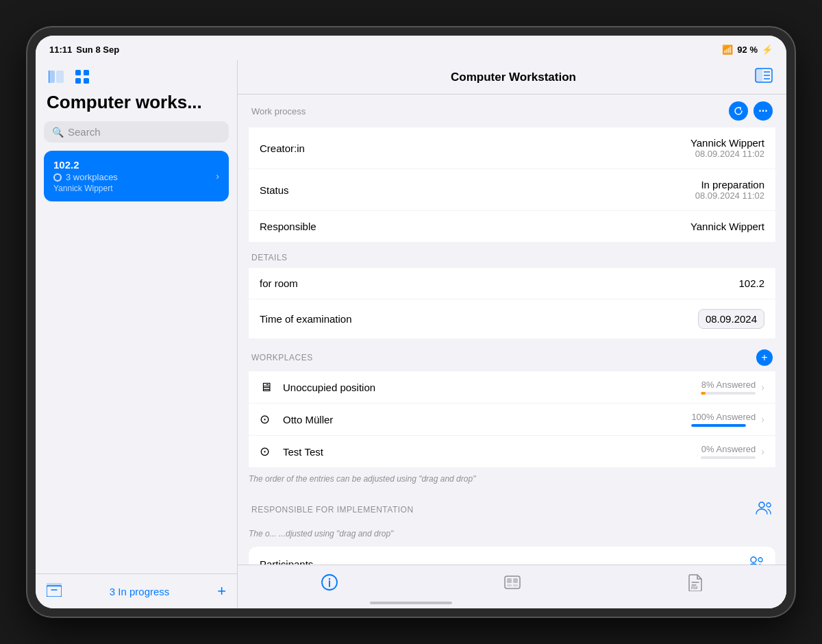  What do you see at coordinates (763, 419) in the screenshot?
I see `workplace-chevron-2: ›` at bounding box center [763, 419].